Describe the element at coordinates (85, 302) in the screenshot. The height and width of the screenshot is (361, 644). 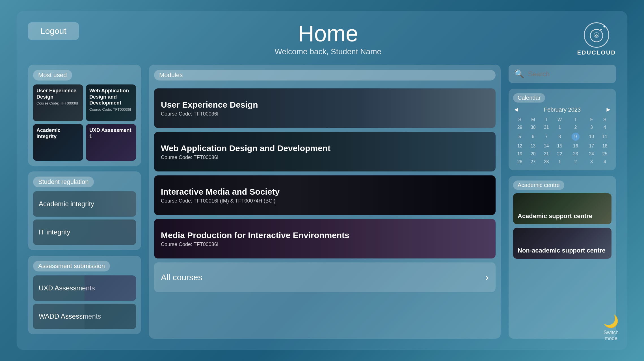
I see `assessment-list: UXD Assessments WADD Assessments` at that location.